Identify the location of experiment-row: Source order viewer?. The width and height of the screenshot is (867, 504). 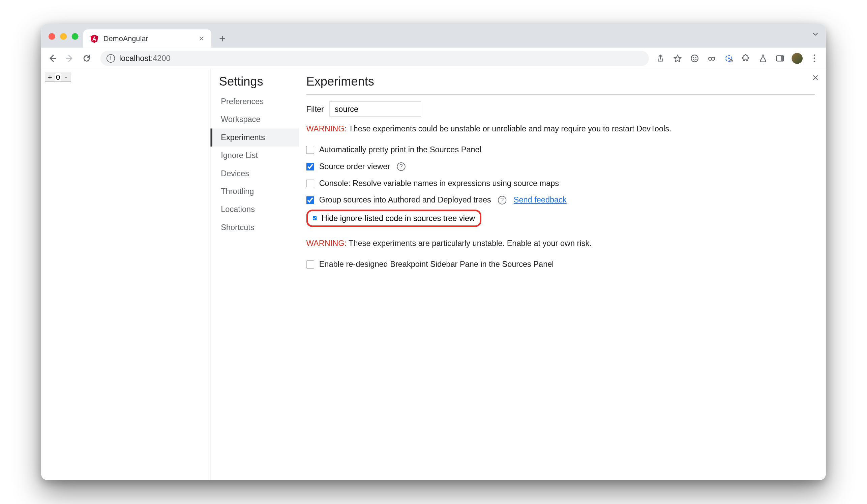
(561, 166).